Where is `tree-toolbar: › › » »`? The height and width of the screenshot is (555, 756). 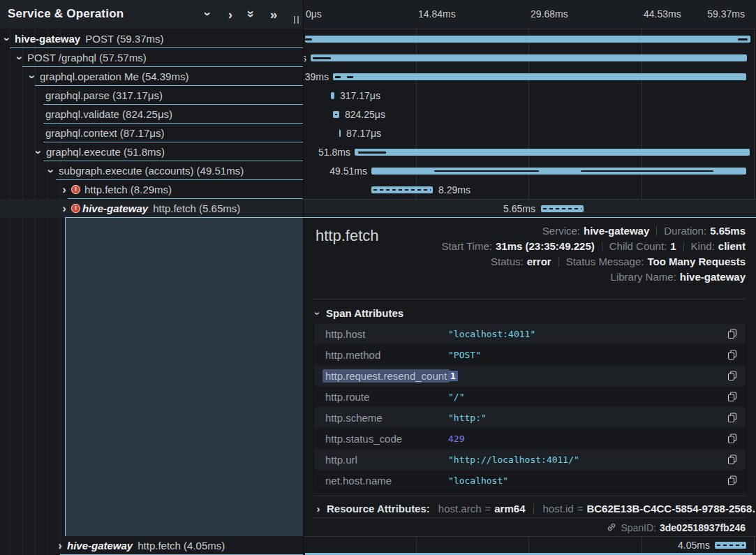 tree-toolbar: › › » » is located at coordinates (242, 14).